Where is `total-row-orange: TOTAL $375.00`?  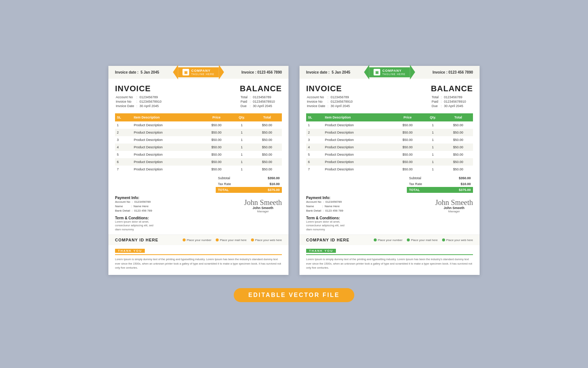
total-row-orange: TOTAL $375.00 is located at coordinates (249, 190).